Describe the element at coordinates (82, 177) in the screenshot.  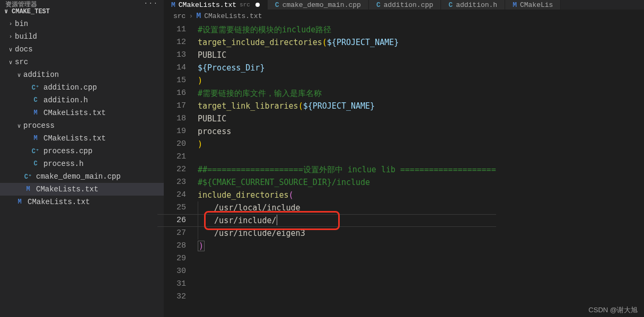
I see `tree-file: C⁺cmake_demo_main.cpp` at that location.